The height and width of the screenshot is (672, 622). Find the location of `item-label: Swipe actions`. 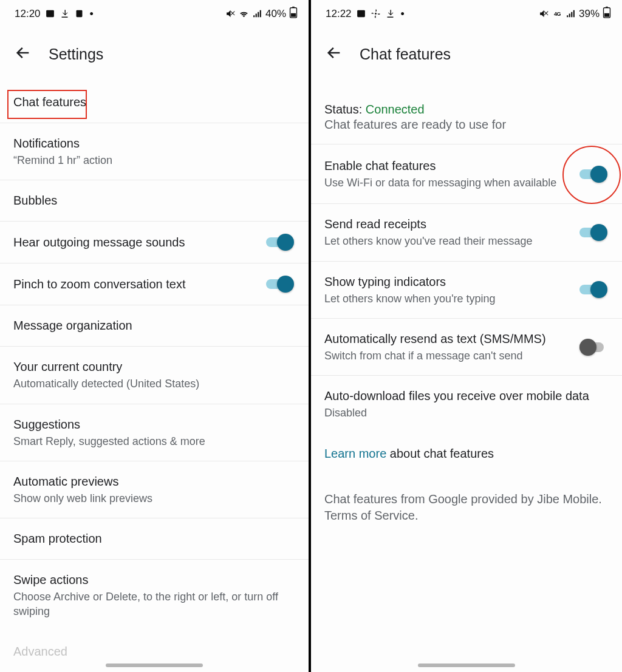

item-label: Swipe actions is located at coordinates (154, 580).